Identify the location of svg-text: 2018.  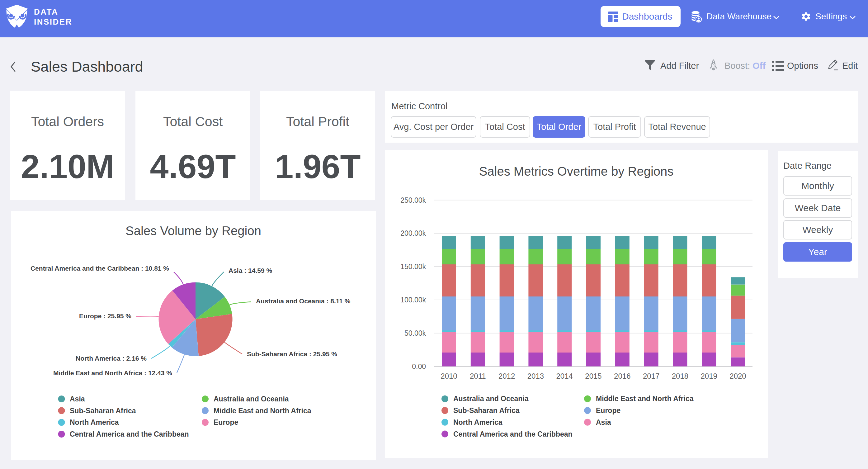
(680, 376).